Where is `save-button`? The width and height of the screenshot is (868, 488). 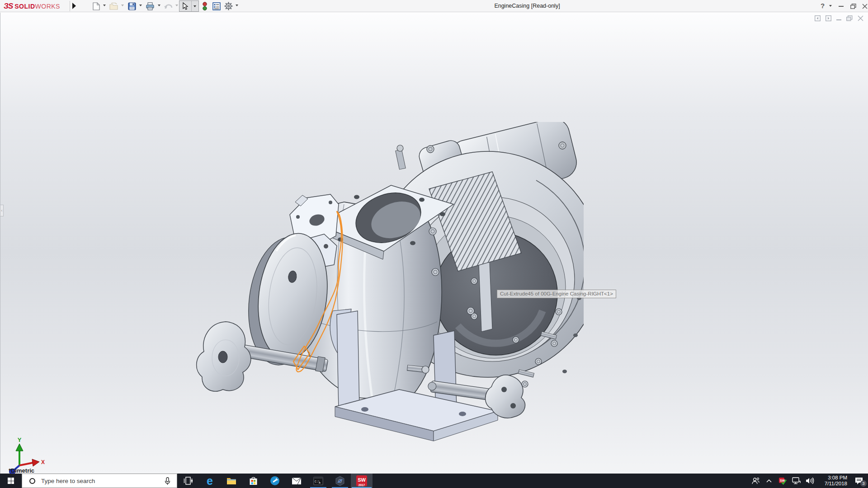 save-button is located at coordinates (132, 6).